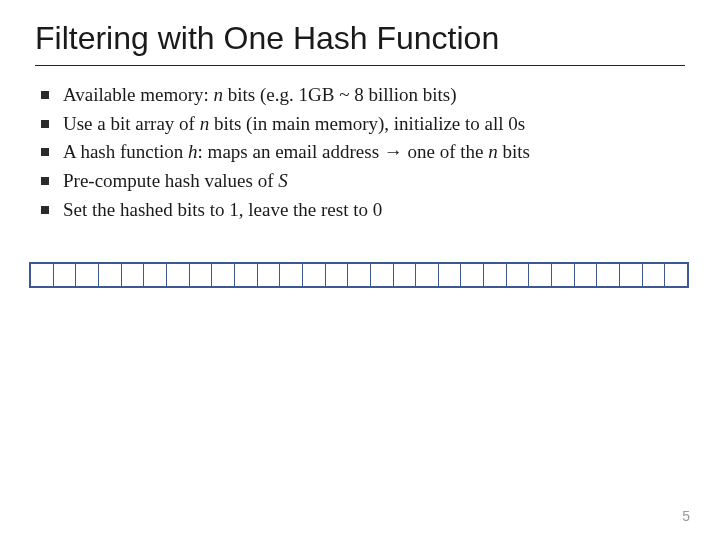  I want to click on text-segment: Available memory:, so click(138, 94).